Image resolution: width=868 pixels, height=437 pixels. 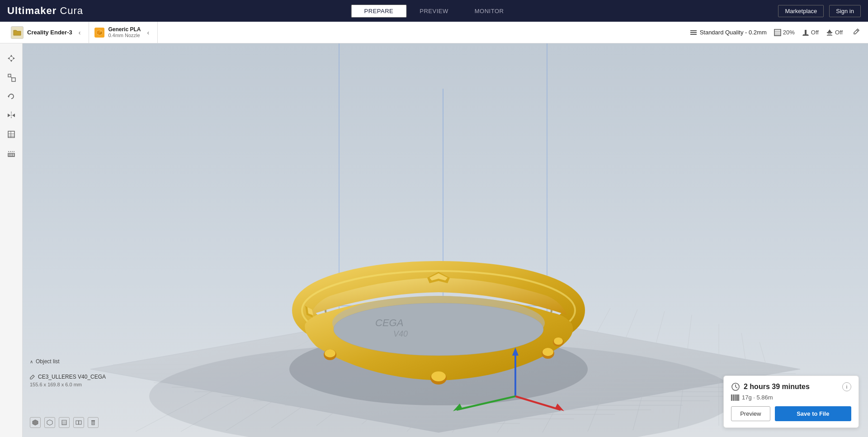 What do you see at coordinates (806, 33) in the screenshot?
I see `support-icon` at bounding box center [806, 33].